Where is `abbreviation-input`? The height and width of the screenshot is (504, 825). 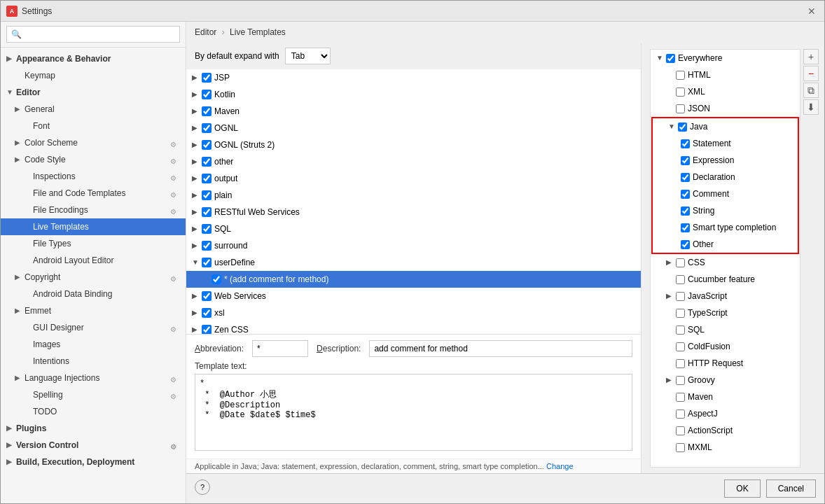
abbreviation-input is located at coordinates (280, 349).